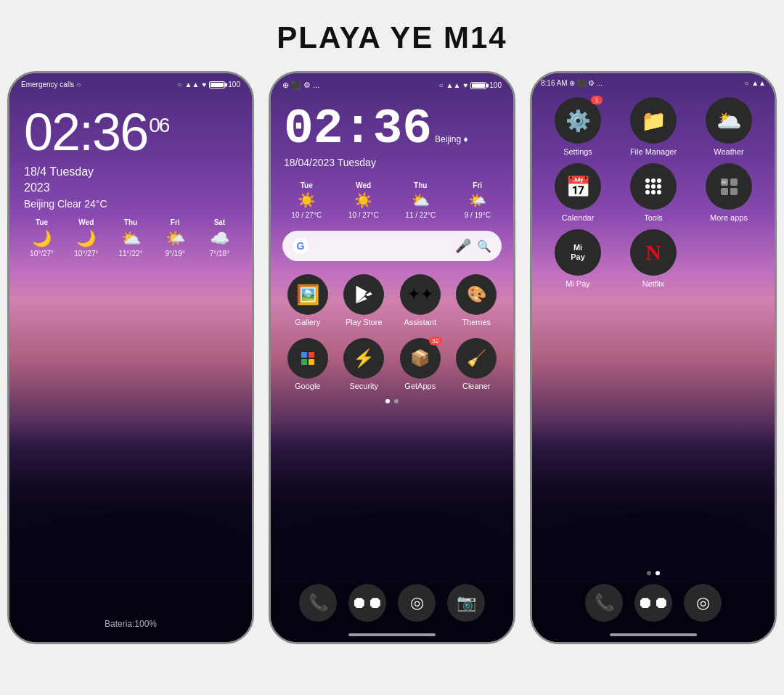  I want to click on status-left-3: 8:16 AM ⊕ ⬛ ⚙ ..., so click(572, 83).